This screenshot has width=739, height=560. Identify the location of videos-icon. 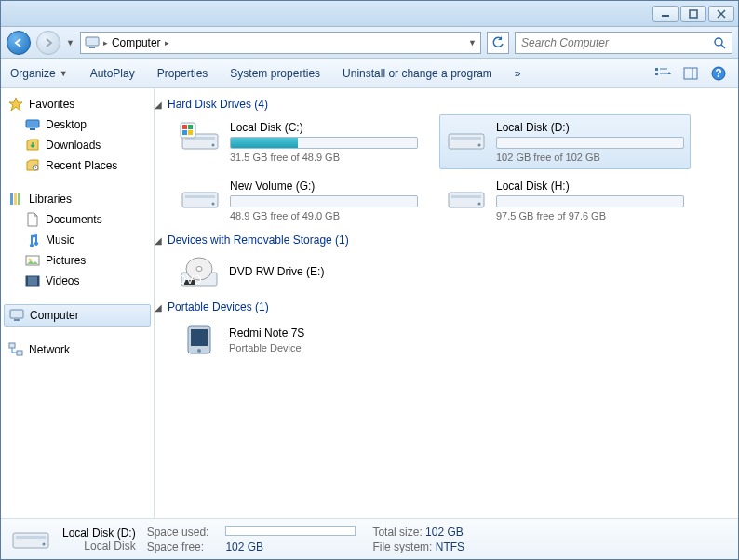
(33, 281).